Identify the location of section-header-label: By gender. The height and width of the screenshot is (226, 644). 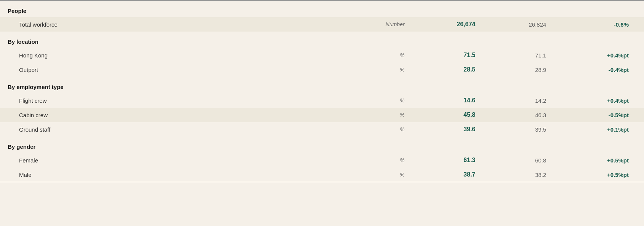
(322, 145).